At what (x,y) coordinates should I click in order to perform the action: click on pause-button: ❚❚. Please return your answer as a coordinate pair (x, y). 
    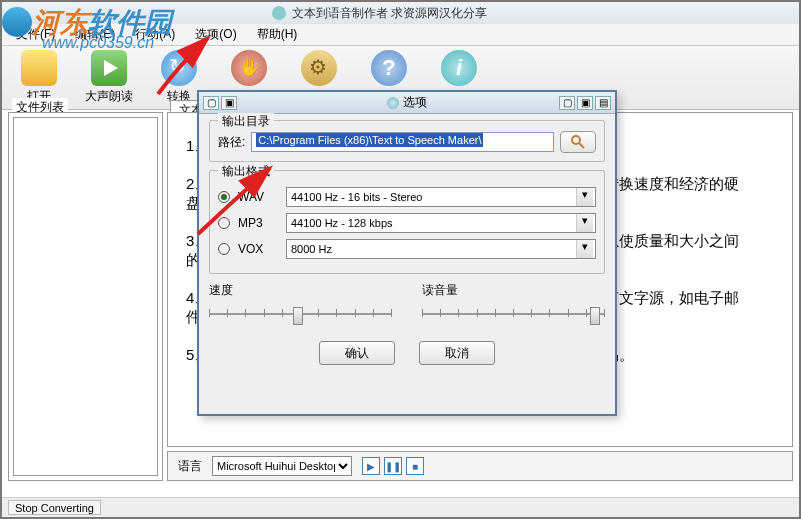
    Looking at the image, I should click on (393, 466).